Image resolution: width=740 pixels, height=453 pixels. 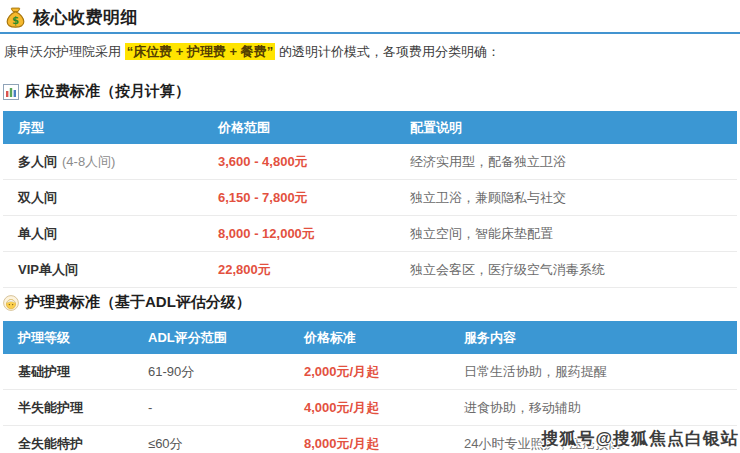 I want to click on room-desc: 独立卫浴，兼顾隐私与社交, so click(x=566, y=198).